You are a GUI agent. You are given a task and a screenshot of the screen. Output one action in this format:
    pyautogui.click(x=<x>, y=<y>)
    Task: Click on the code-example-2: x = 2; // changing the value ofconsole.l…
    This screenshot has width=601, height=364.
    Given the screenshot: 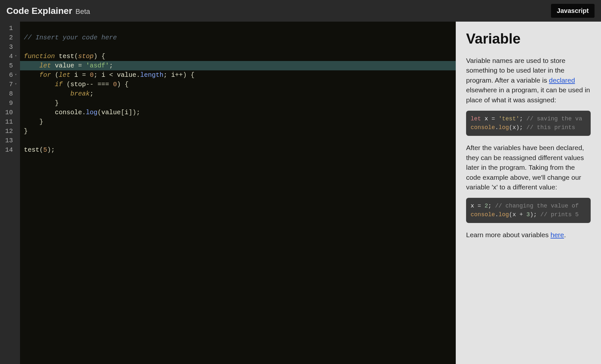 What is the action you would take?
    pyautogui.click(x=528, y=210)
    